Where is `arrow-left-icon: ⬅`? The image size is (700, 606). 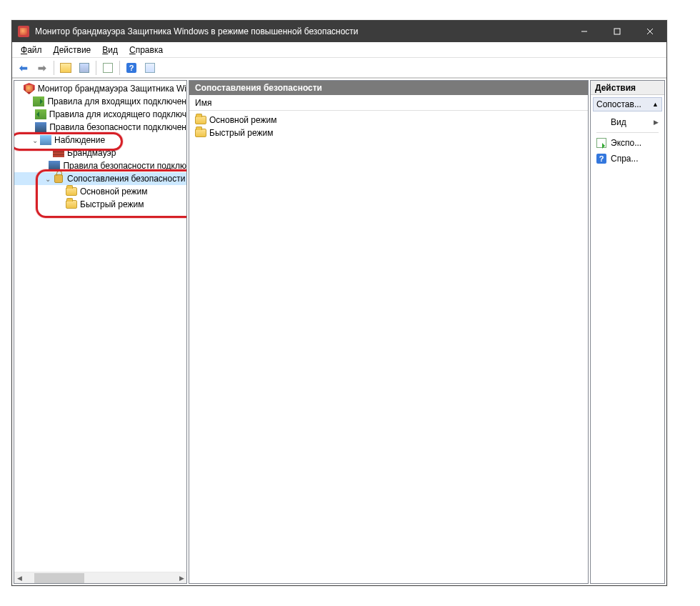 arrow-left-icon: ⬅ is located at coordinates (24, 68).